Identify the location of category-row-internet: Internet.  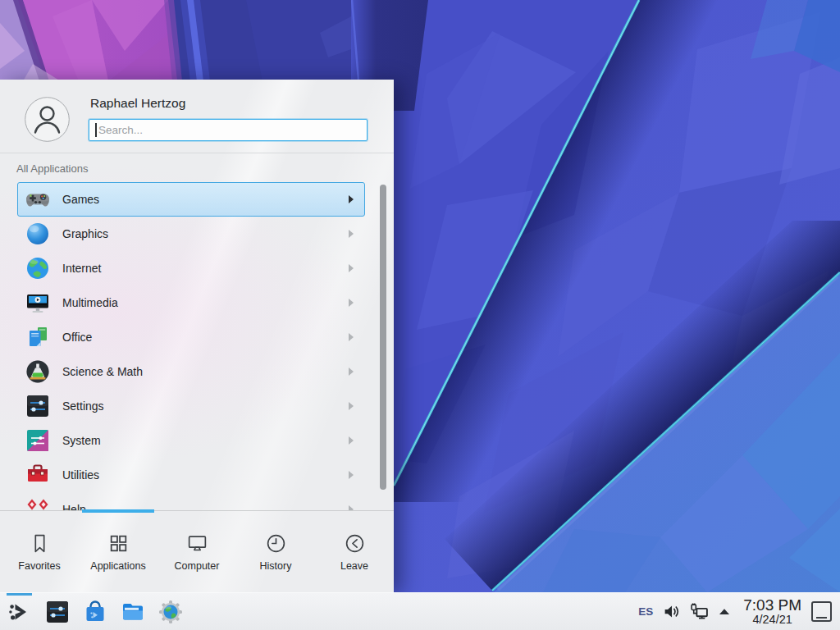
(191, 268).